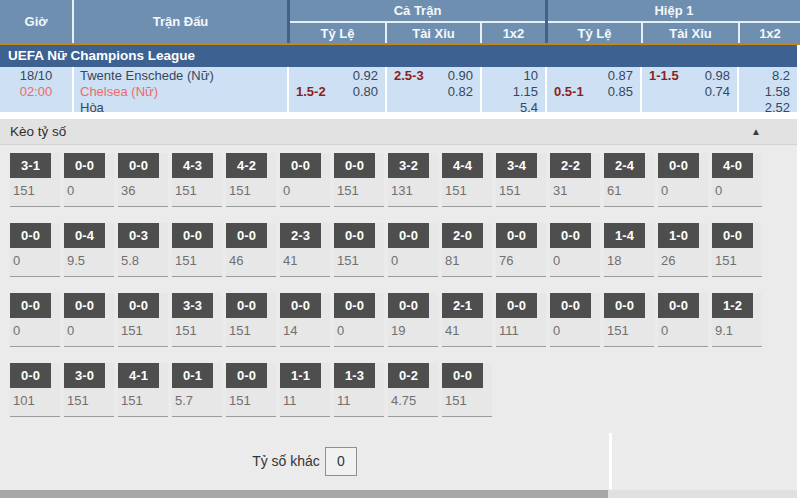 Image resolution: width=800 pixels, height=500 pixels. I want to click on h1-under-odds: 0.74, so click(690, 92).